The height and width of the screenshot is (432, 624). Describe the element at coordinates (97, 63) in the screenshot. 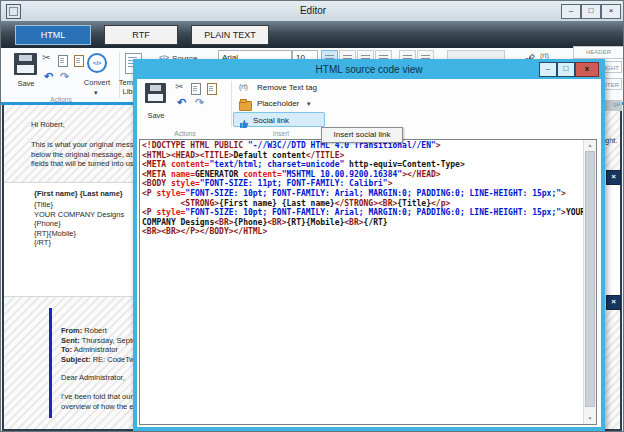

I see `convert-icon: </>` at that location.